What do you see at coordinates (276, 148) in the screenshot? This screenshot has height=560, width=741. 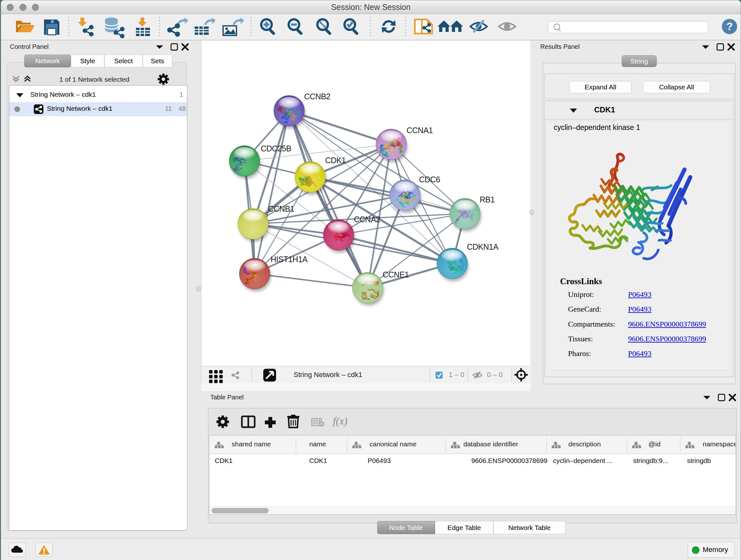 I see `svg-text: CDC25B` at bounding box center [276, 148].